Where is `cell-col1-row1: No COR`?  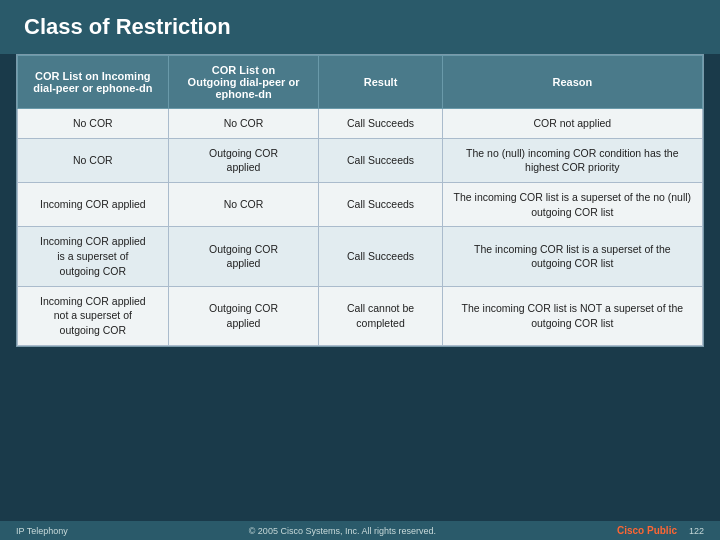
cell-col1-row1: No COR is located at coordinates (94, 160).